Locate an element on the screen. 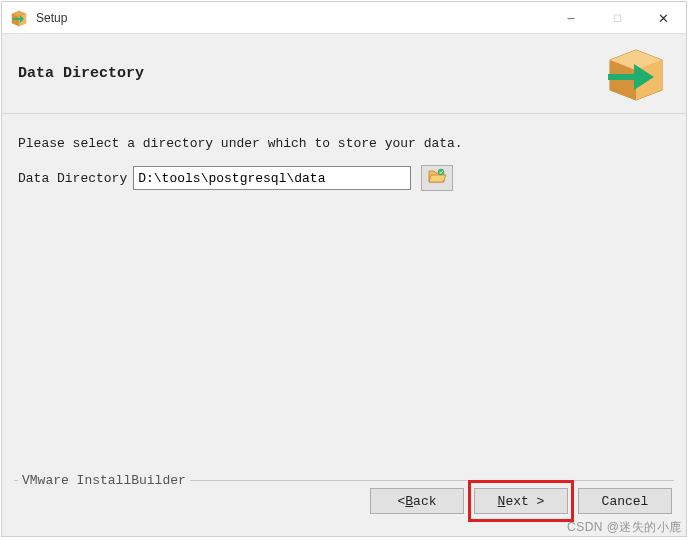 The image size is (690, 540). folder-open-icon is located at coordinates (437, 178).